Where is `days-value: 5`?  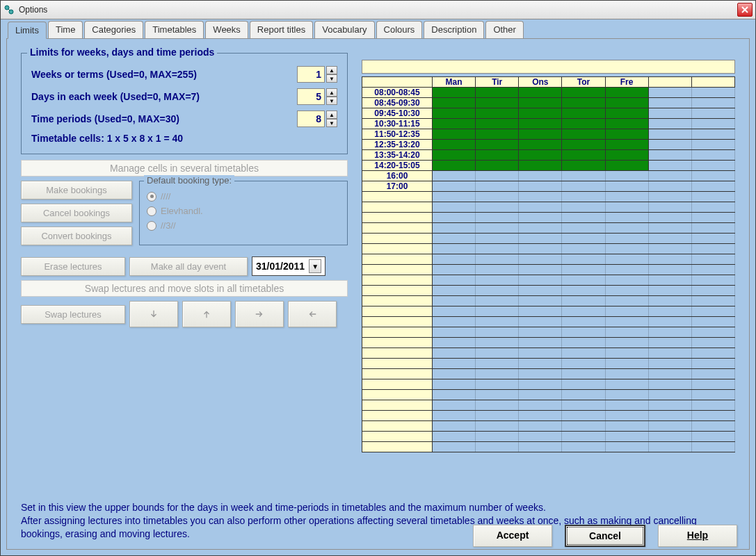 days-value: 5 is located at coordinates (311, 97).